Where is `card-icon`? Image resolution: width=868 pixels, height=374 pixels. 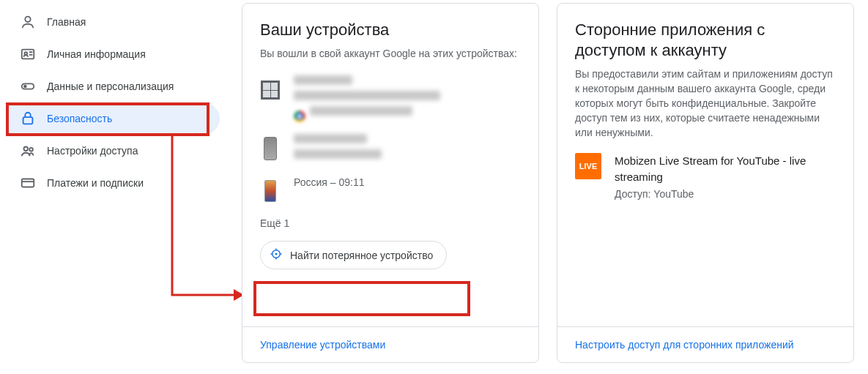 card-icon is located at coordinates (28, 183).